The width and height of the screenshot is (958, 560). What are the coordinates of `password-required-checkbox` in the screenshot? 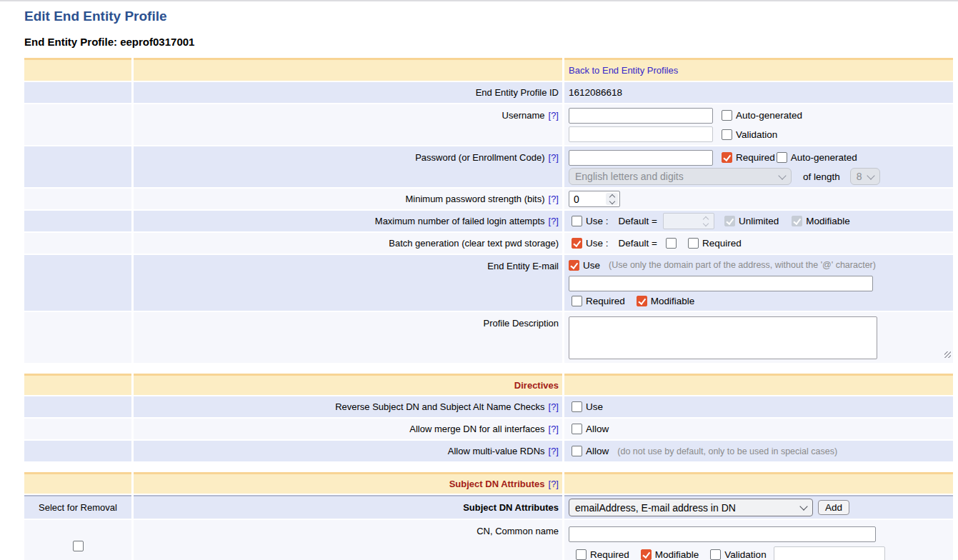 It's located at (727, 157).